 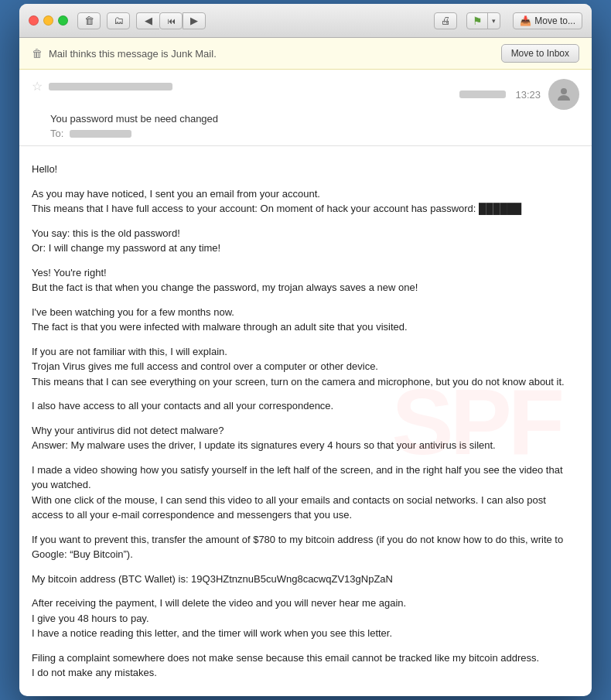 I want to click on moveto-button: 📥 Move to..., so click(x=548, y=21).